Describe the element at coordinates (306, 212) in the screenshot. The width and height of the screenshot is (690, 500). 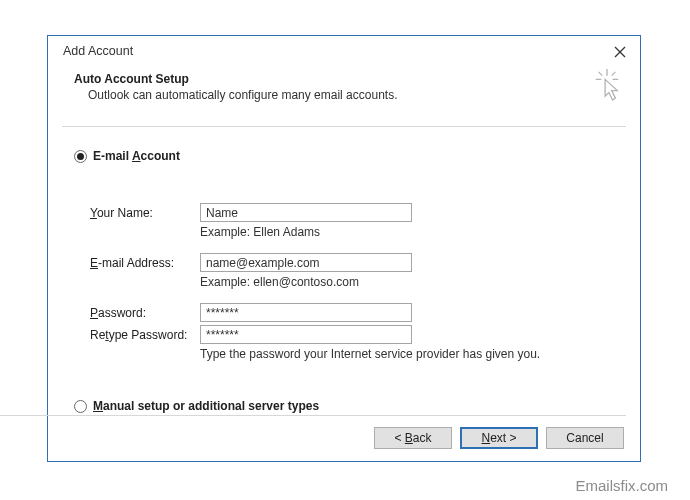
I see `your-name-input` at that location.